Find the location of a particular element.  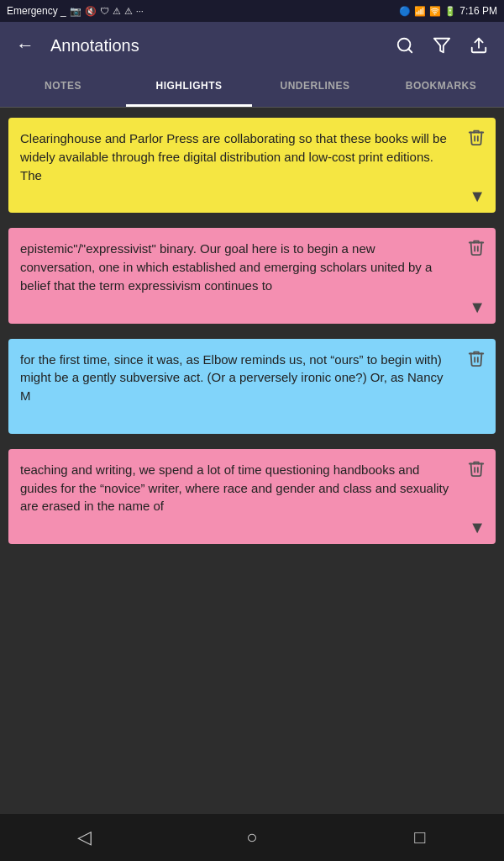

status-bar-left: Emergency _ 📷 🔇 🛡 ⚠ ⚠ ··· is located at coordinates (76, 11).